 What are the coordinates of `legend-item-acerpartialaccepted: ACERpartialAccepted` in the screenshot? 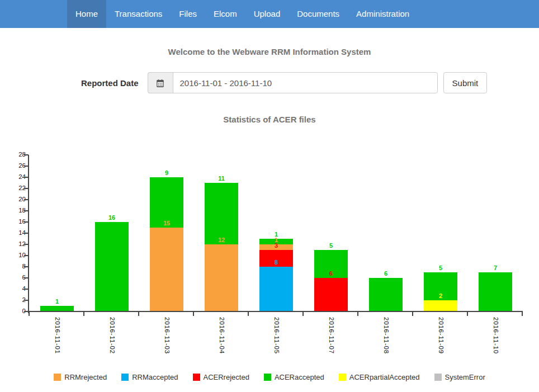 It's located at (379, 377).